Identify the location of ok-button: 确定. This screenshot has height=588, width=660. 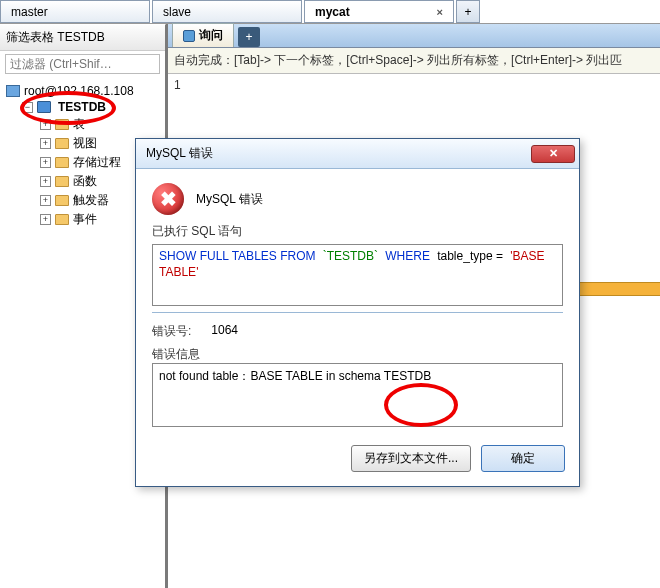
(523, 458).